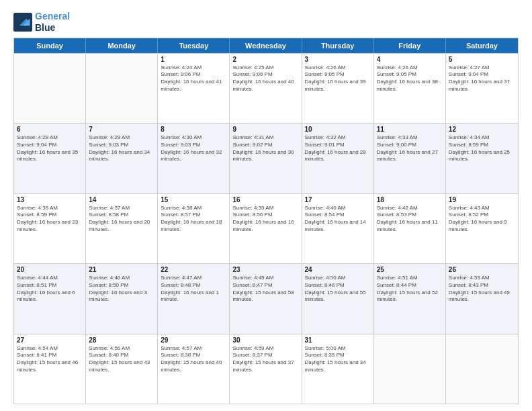  I want to click on day-number: 25, so click(410, 270).